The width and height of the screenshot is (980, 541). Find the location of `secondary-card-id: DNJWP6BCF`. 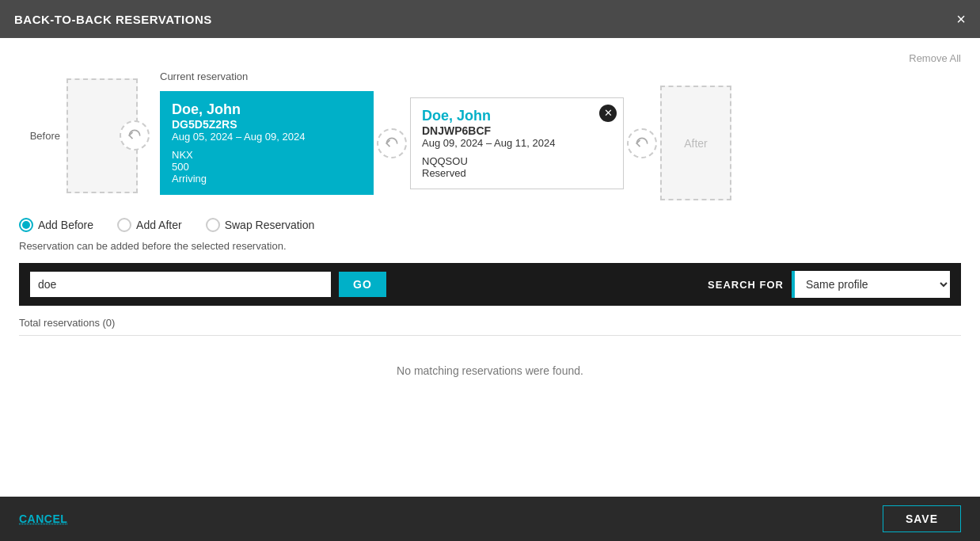

secondary-card-id: DNJWP6BCF is located at coordinates (517, 131).